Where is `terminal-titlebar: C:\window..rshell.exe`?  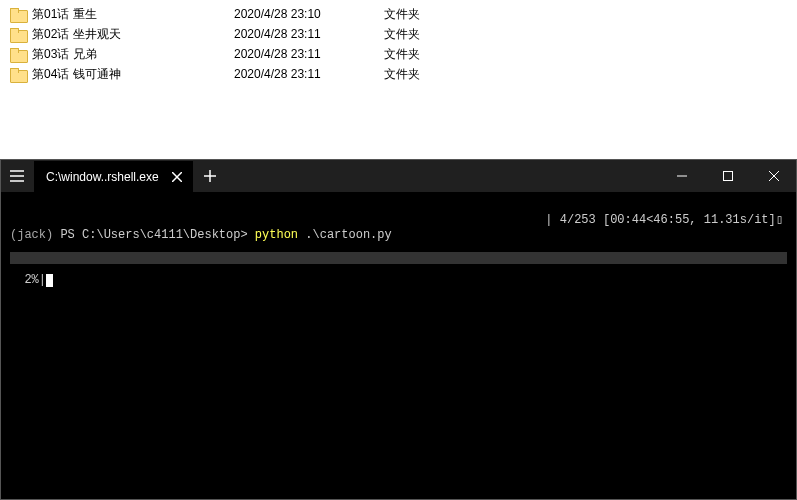
terminal-titlebar: C:\window..rshell.exe is located at coordinates (398, 176).